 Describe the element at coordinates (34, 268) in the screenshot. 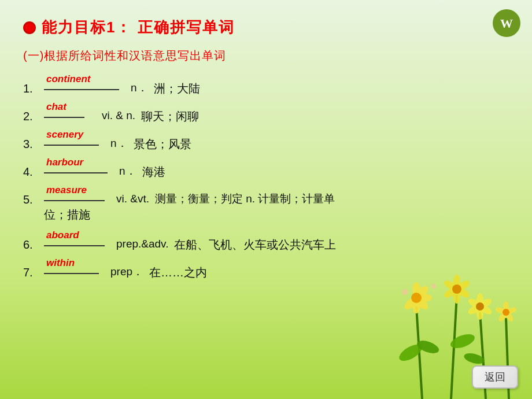

I see `item-number: 7.` at that location.